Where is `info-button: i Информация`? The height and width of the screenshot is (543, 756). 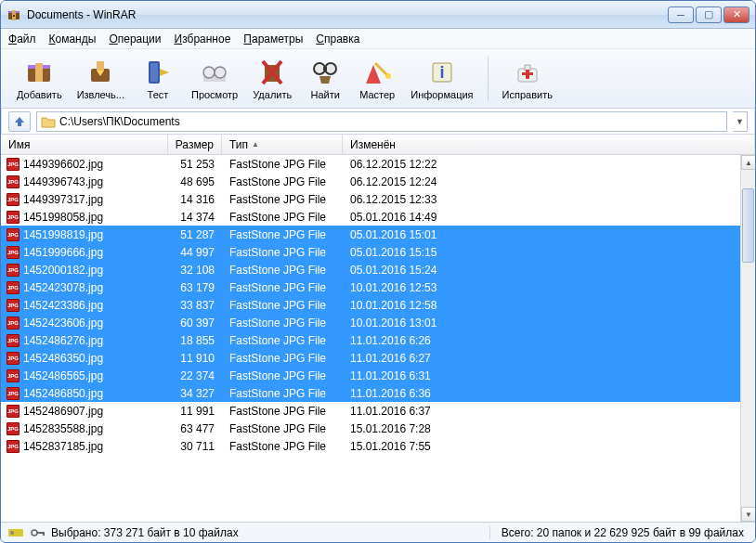 info-button: i Информация is located at coordinates (442, 79).